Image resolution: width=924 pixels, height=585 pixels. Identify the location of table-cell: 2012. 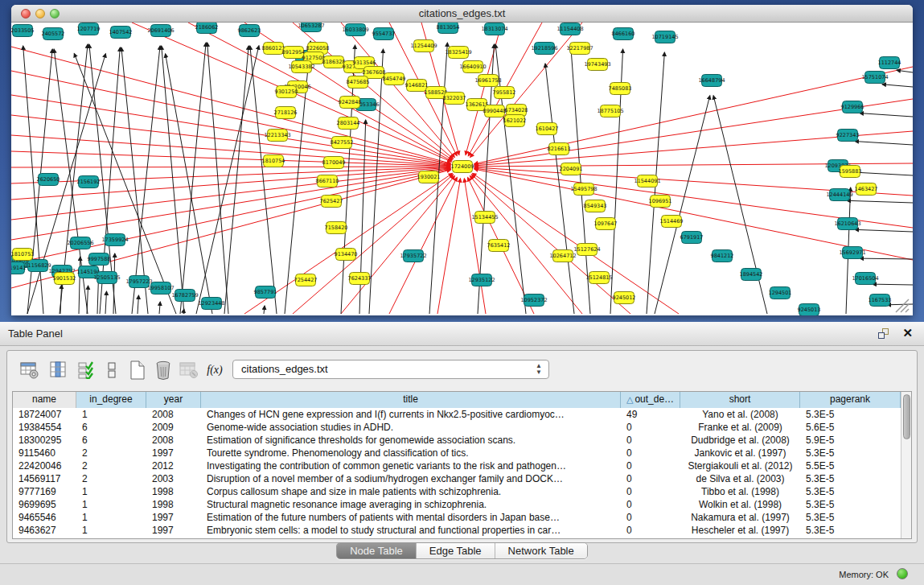
(174, 466).